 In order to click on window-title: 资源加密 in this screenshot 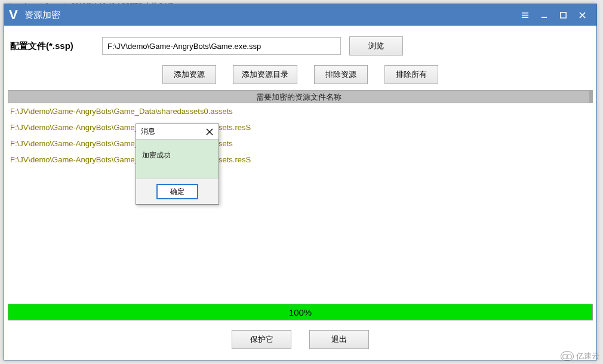, I will do `click(270, 16)`.